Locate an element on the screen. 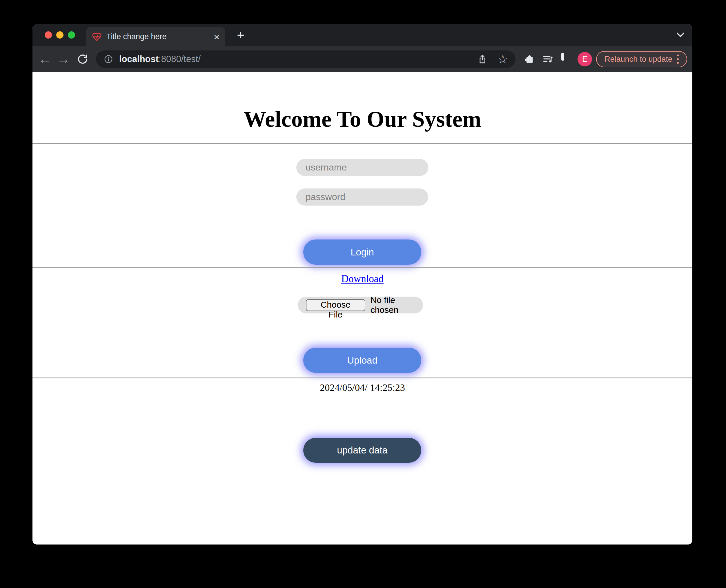  timestamp-text: 2024/05/04/ 14:25:23 is located at coordinates (362, 387).